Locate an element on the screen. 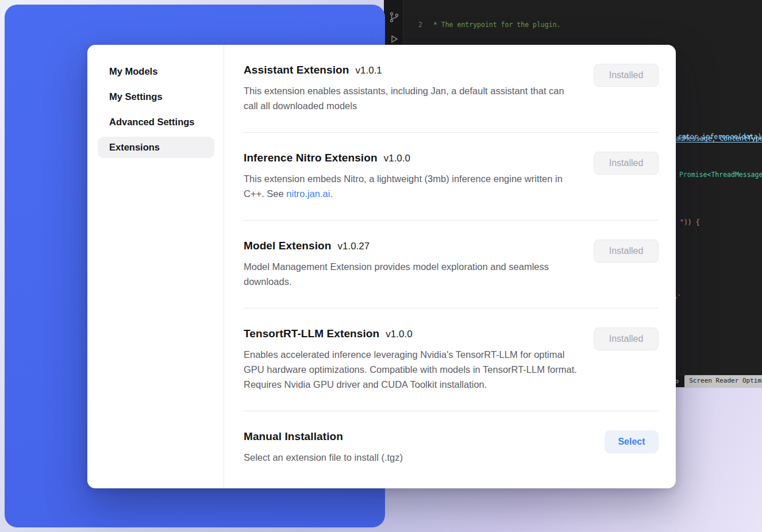  sidebar-item-label: My Settings is located at coordinates (136, 97).